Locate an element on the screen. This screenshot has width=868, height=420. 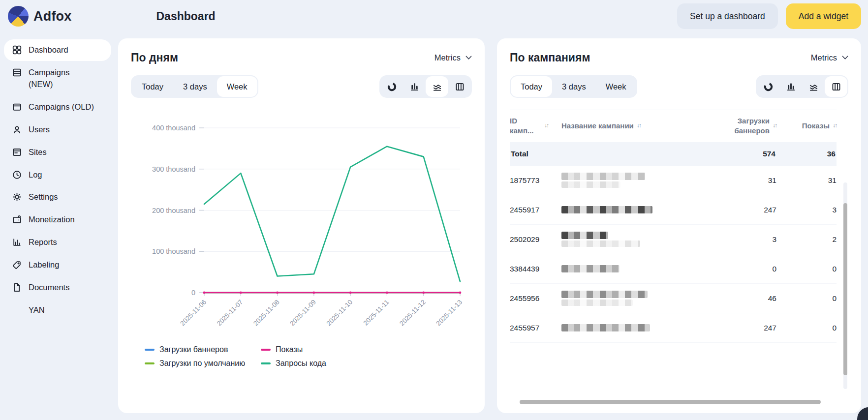
sidebar-item-documents: Documents is located at coordinates (58, 288).